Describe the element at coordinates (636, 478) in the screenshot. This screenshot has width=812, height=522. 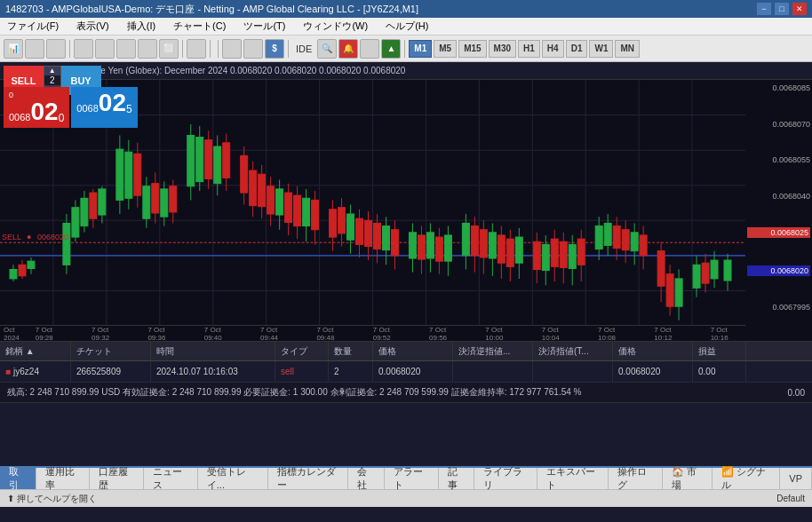
I see `tab-: 操作ログ` at that location.